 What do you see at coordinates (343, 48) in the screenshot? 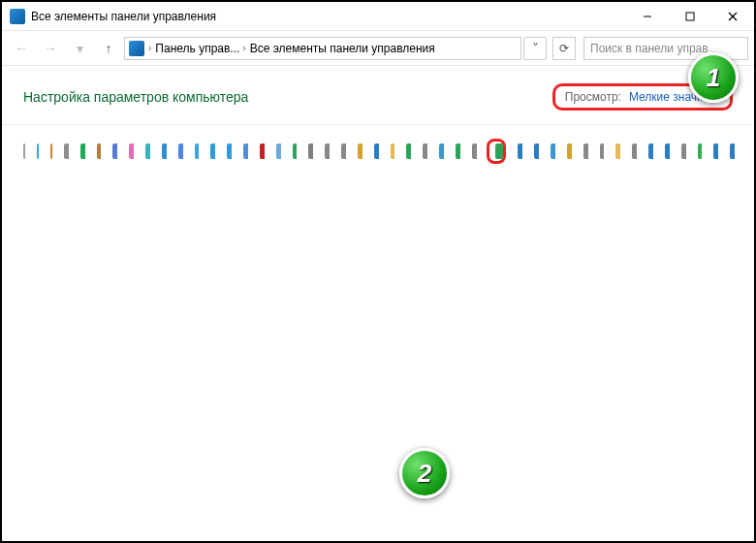
I see `breadcrumb-item: Все элементы панели управления` at bounding box center [343, 48].